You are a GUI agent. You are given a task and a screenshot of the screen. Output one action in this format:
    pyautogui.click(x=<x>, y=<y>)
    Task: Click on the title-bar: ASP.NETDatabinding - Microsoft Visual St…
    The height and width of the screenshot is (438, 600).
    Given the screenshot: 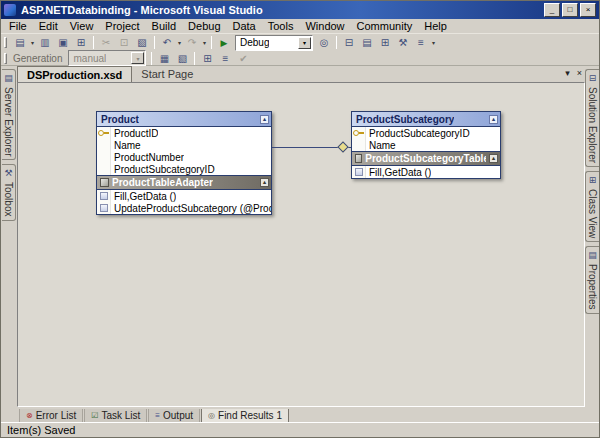 What is the action you would take?
    pyautogui.click(x=300, y=10)
    